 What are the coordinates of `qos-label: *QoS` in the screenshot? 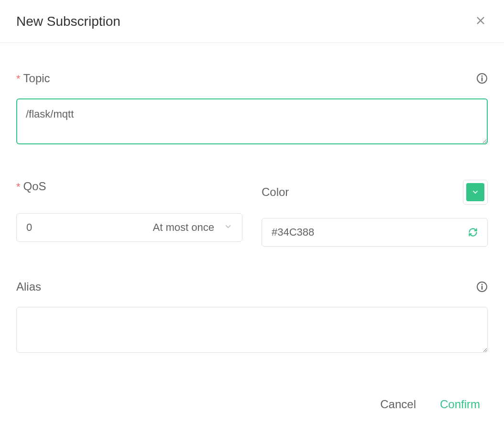 It's located at (32, 186).